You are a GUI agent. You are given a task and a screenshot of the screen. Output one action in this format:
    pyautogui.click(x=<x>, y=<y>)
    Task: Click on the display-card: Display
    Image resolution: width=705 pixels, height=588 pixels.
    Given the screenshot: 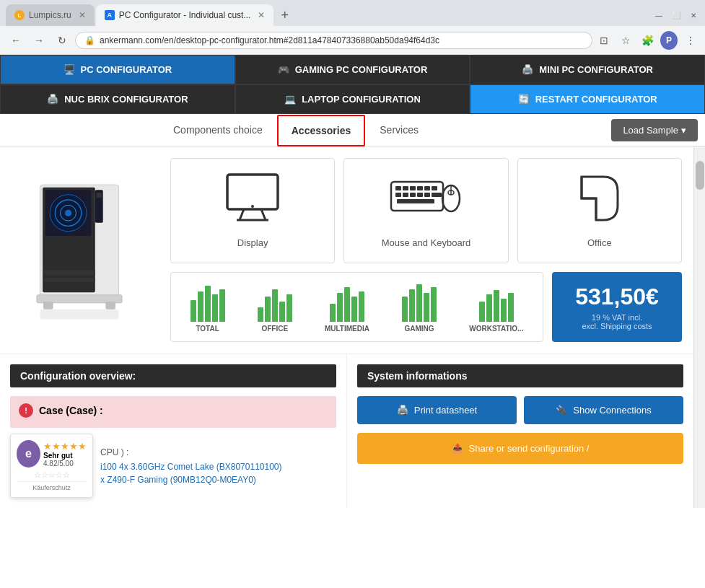 What is the action you would take?
    pyautogui.click(x=253, y=211)
    